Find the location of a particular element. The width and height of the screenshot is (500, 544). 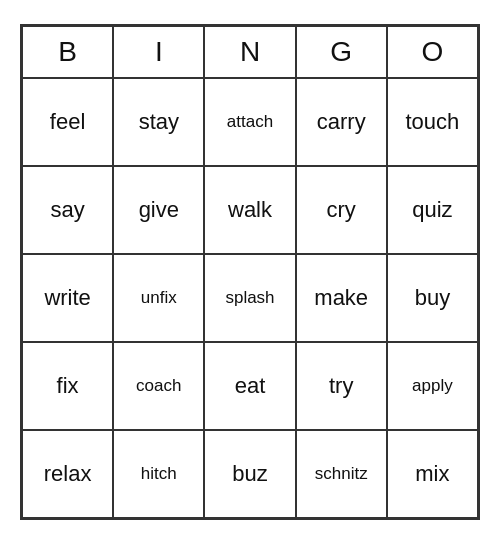

cell-2-3: walk is located at coordinates (250, 210).